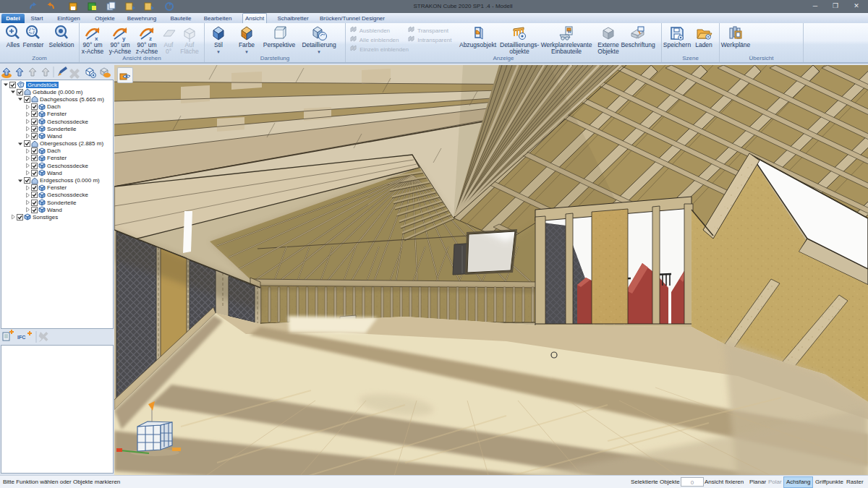 The height and width of the screenshot is (488, 868). What do you see at coordinates (22, 337) in the screenshot?
I see `svg-text: IFC` at bounding box center [22, 337].